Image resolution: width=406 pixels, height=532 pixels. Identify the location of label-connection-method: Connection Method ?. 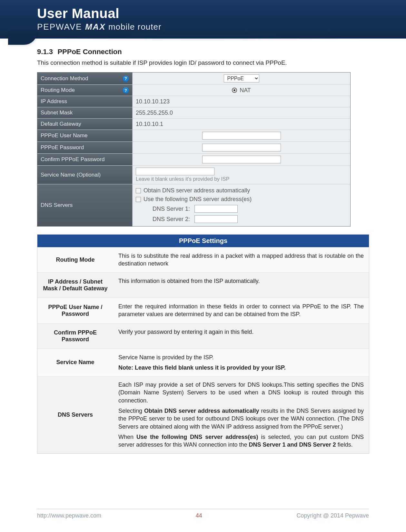
(85, 79).